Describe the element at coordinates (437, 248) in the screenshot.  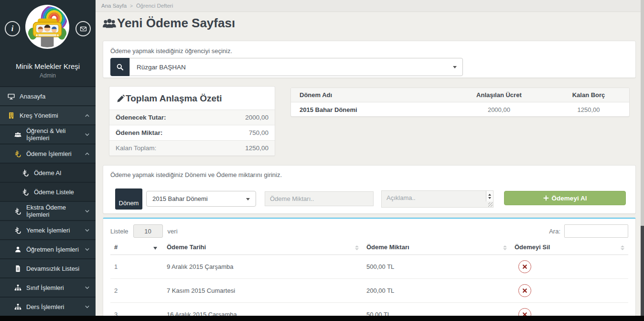
I see `col-odeme-miktari: Ödeme Miktarı` at that location.